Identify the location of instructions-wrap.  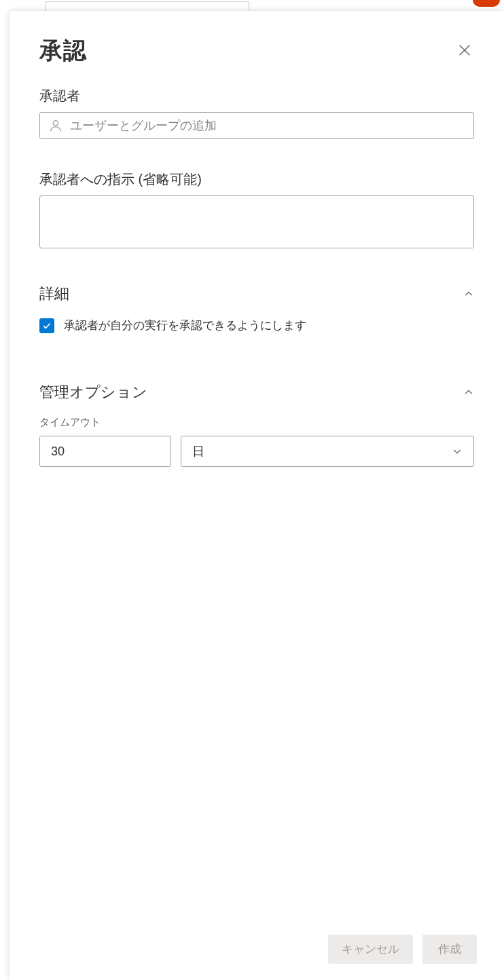
(257, 222).